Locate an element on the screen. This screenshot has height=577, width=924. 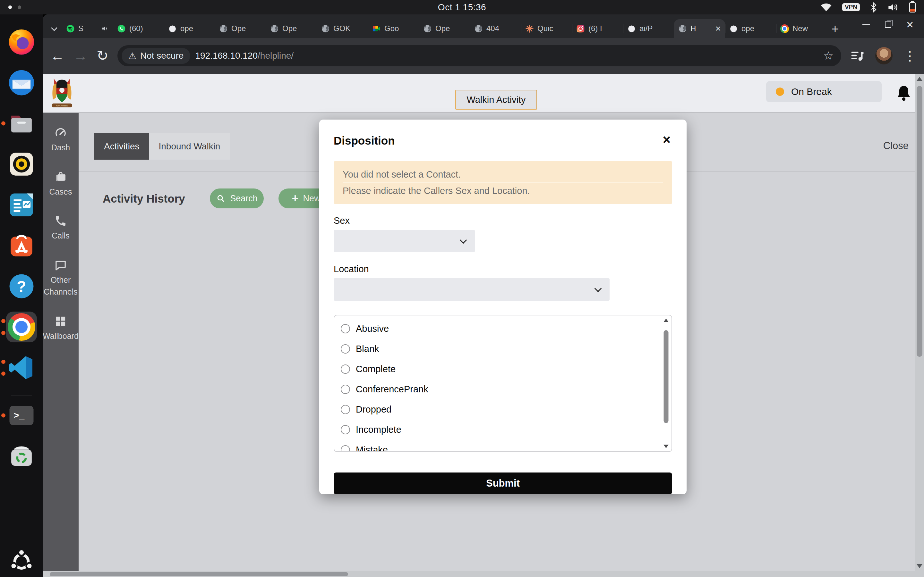
show-apps-button is located at coordinates (21, 560).